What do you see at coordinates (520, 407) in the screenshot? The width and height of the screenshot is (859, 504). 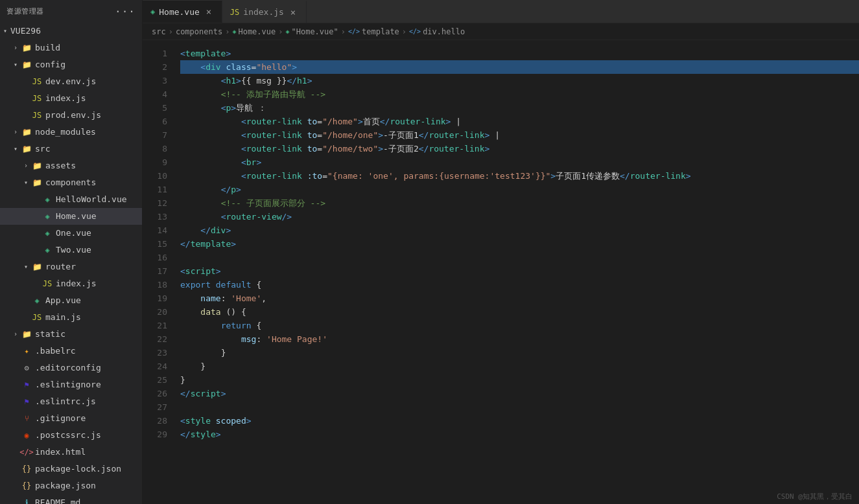 I see `code-line` at bounding box center [520, 407].